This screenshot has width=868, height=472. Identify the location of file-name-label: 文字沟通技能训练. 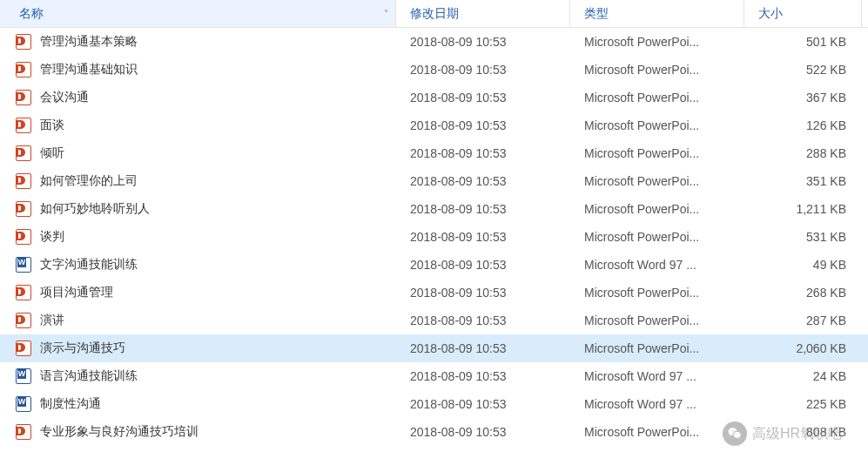
(89, 265).